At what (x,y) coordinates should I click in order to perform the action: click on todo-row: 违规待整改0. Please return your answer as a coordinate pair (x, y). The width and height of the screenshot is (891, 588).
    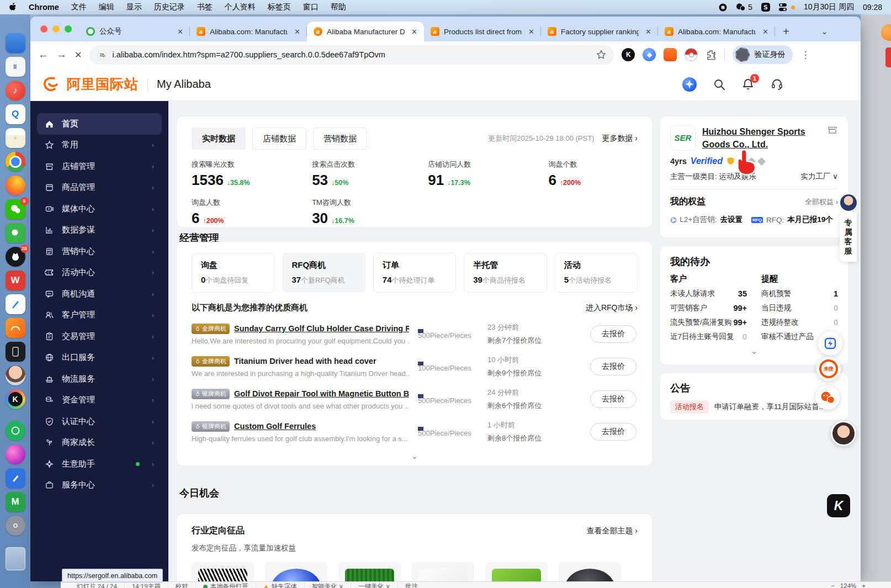
    Looking at the image, I should click on (799, 322).